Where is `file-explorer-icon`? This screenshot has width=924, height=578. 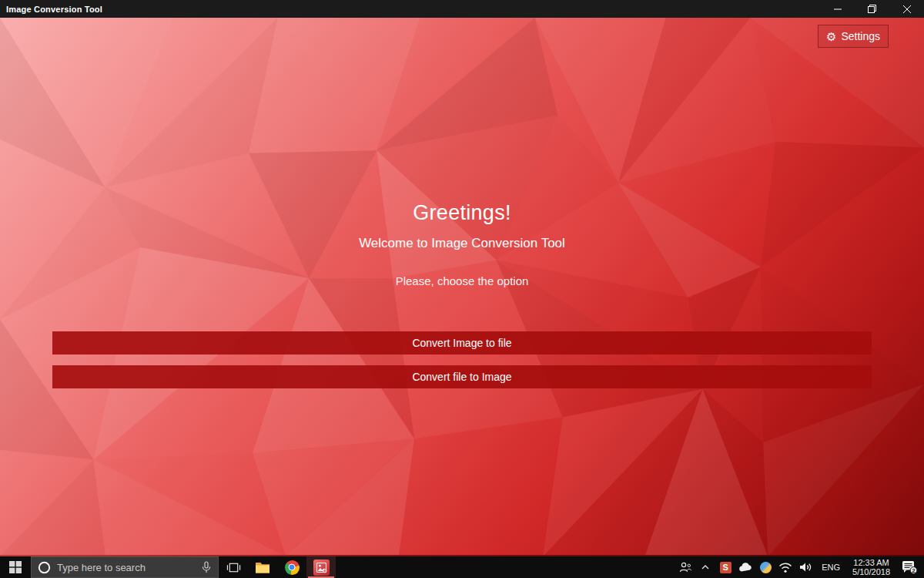 file-explorer-icon is located at coordinates (263, 567).